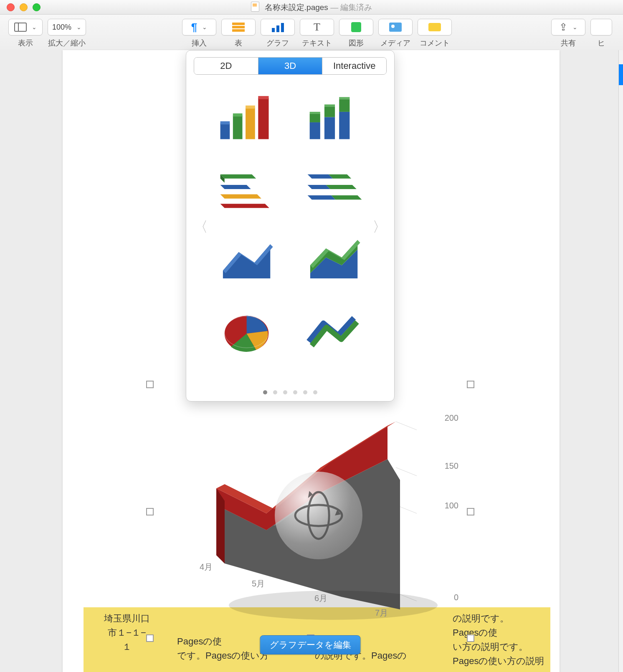 The height and width of the screenshot is (672, 623). I want to click on table-icon, so click(238, 27).